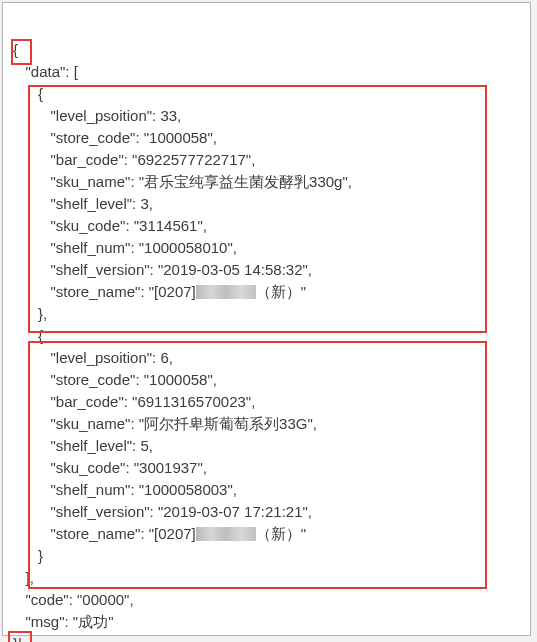 Image resolution: width=537 pixels, height=642 pixels. What do you see at coordinates (103, 600) in the screenshot?
I see `json-string: "00000"` at bounding box center [103, 600].